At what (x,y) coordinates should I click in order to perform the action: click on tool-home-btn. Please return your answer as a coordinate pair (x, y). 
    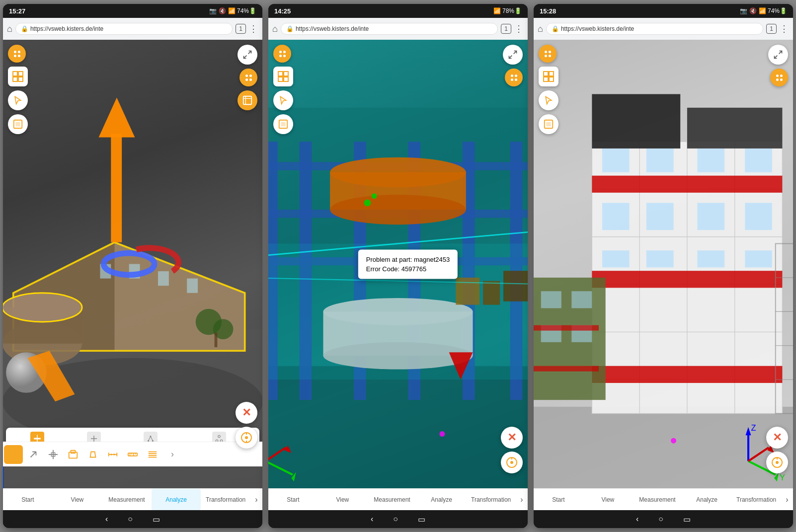
    Looking at the image, I should click on (13, 455).